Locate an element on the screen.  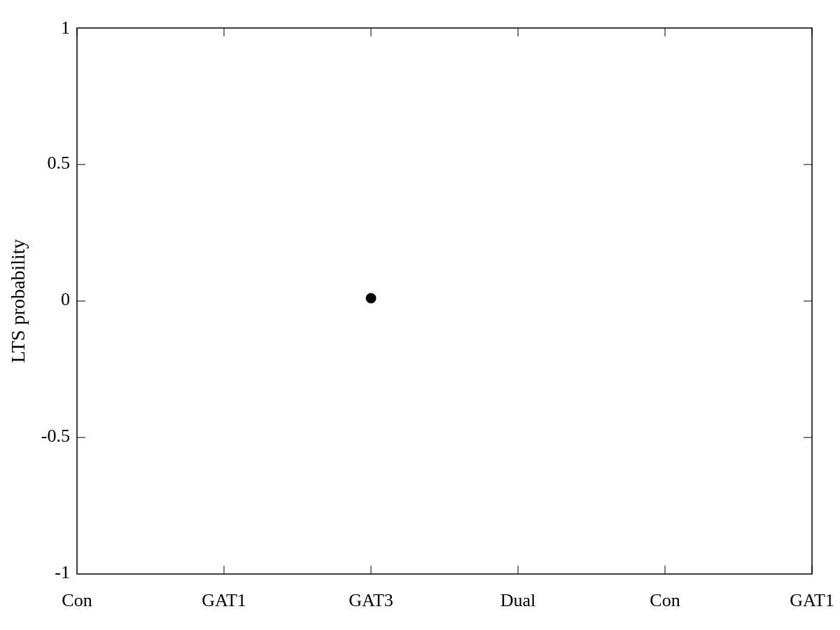
x-label-con1: Con is located at coordinates (77, 601).